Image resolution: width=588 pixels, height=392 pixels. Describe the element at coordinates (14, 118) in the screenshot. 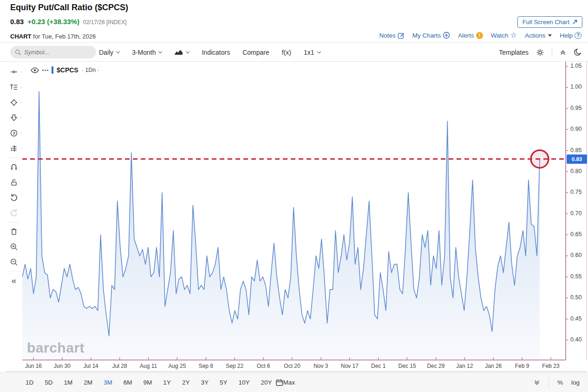

I see `arrow-tool: ›` at that location.